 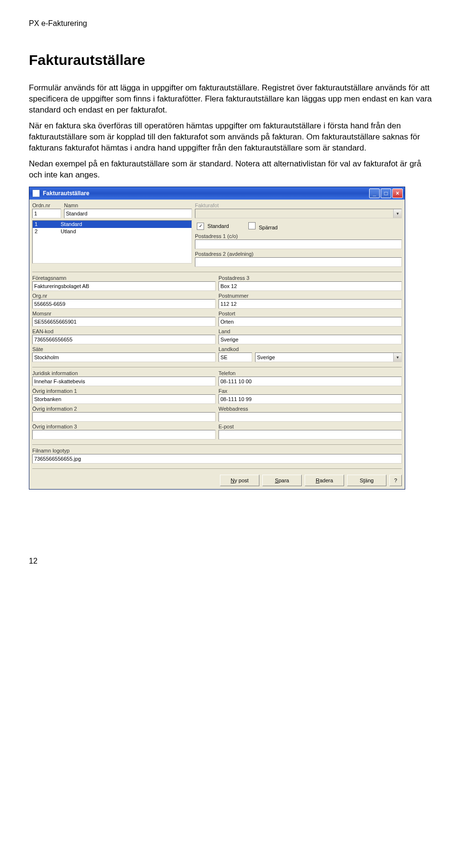 I want to click on paragraph-3: Nedan exempel på en fakturautställare so…, so click(x=231, y=170).